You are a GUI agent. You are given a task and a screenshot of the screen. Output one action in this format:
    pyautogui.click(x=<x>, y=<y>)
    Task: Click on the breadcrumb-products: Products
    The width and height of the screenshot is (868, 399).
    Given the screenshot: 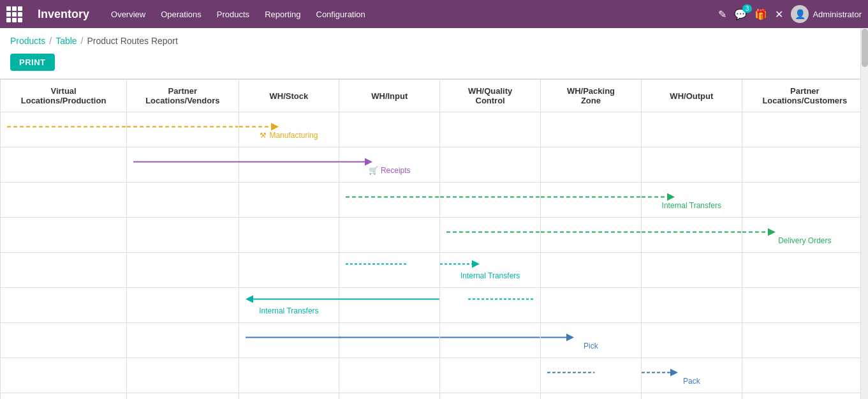 What is the action you would take?
    pyautogui.click(x=28, y=41)
    